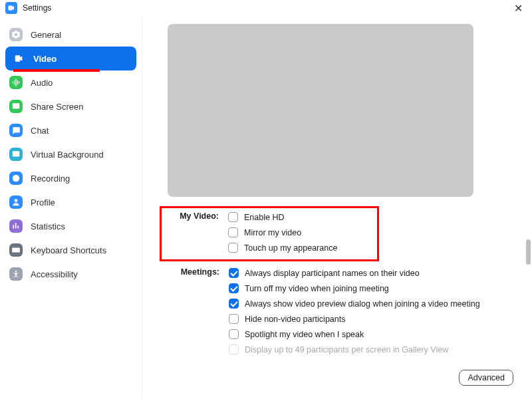 This screenshot has height=399, width=532. I want to click on sidebar-item-share: Share Screen, so click(70, 106).